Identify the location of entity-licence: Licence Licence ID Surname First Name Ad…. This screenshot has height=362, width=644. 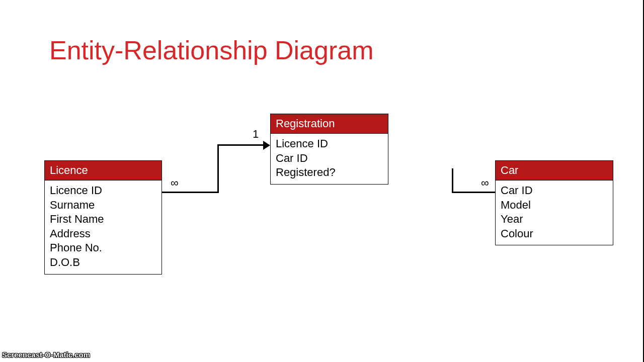
(103, 217).